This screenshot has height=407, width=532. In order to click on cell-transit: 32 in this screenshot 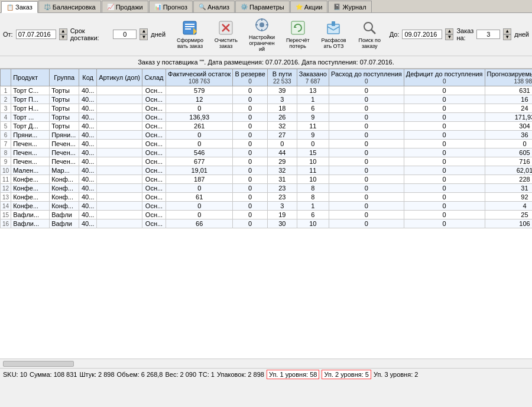, I will do `click(282, 127)`.